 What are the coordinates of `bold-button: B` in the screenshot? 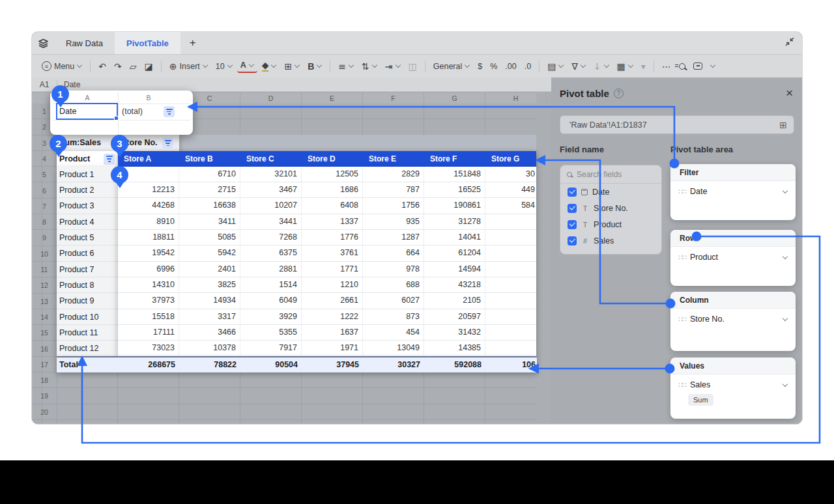 It's located at (315, 66).